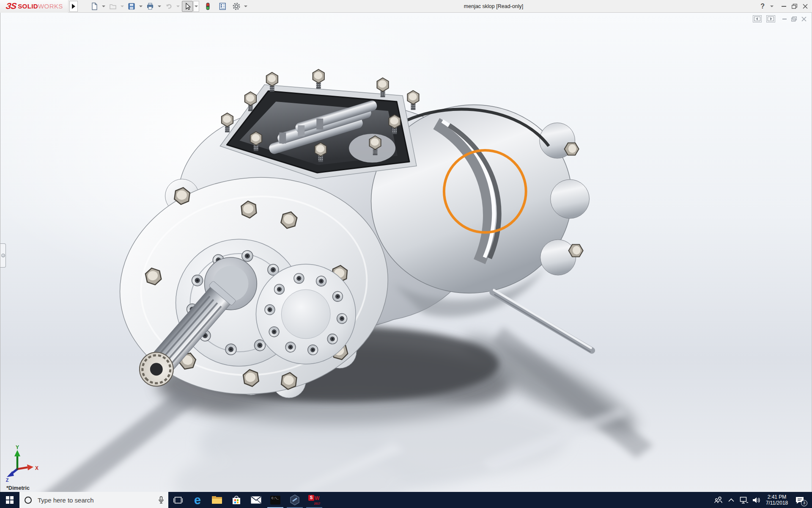 This screenshot has height=508, width=812. I want to click on command-prompt-icon: C:\_, so click(275, 500).